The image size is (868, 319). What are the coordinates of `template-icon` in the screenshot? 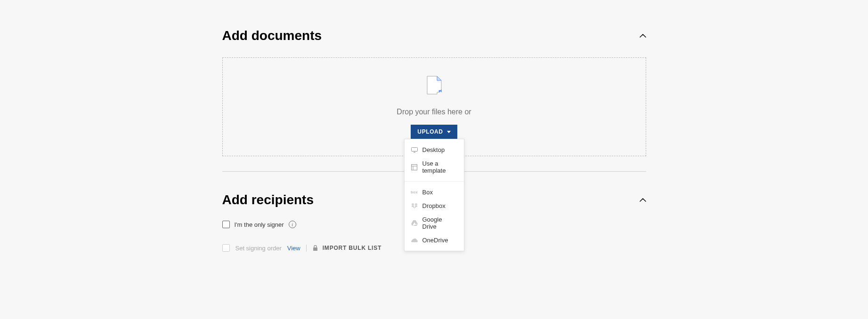 It's located at (414, 167).